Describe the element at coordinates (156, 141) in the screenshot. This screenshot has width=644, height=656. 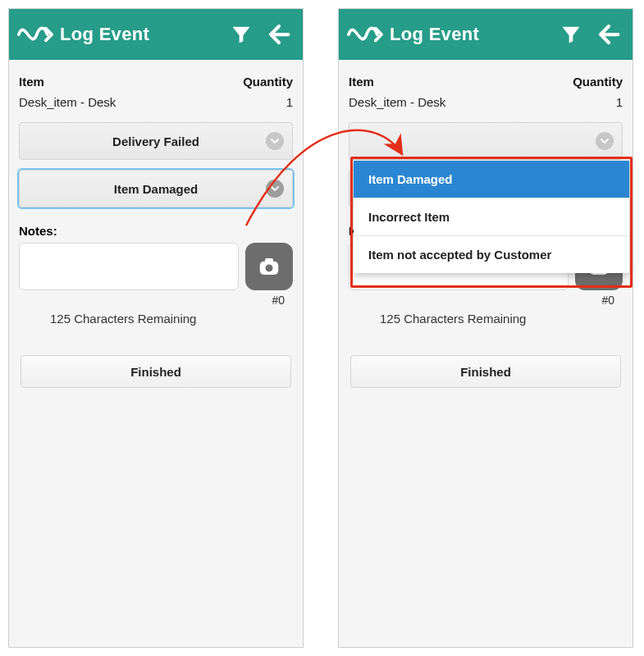
I see `select-label: Delivery Failed` at that location.